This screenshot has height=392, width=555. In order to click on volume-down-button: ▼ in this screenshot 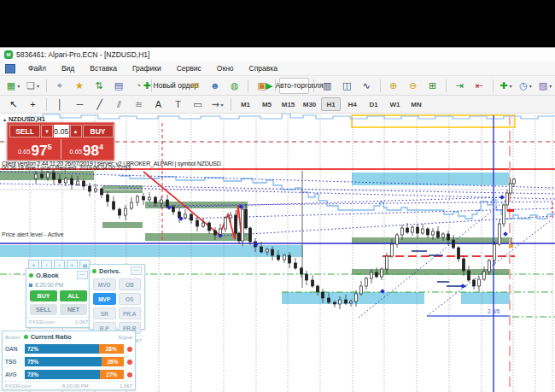, I will do `click(47, 132)`.